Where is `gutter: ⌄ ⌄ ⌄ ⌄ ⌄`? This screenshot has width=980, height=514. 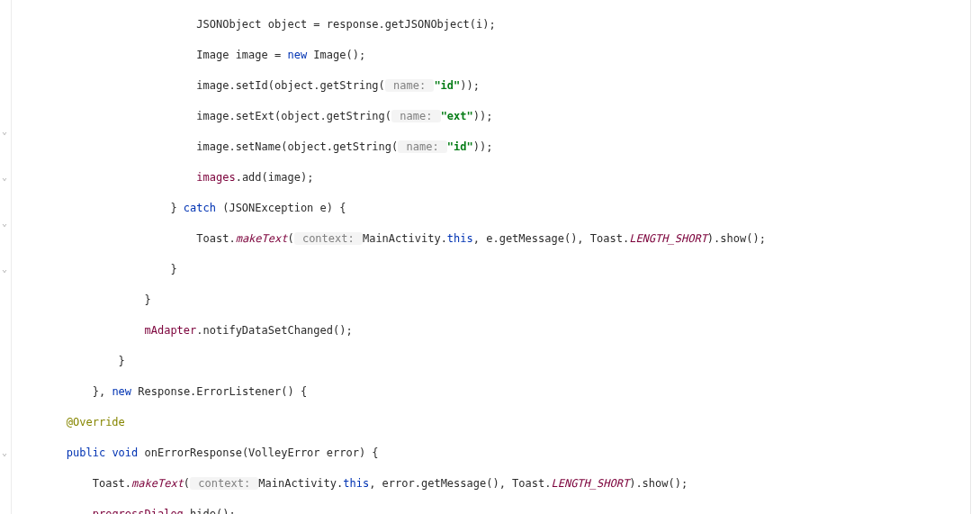
gutter: ⌄ ⌄ ⌄ ⌄ ⌄ is located at coordinates (5, 257).